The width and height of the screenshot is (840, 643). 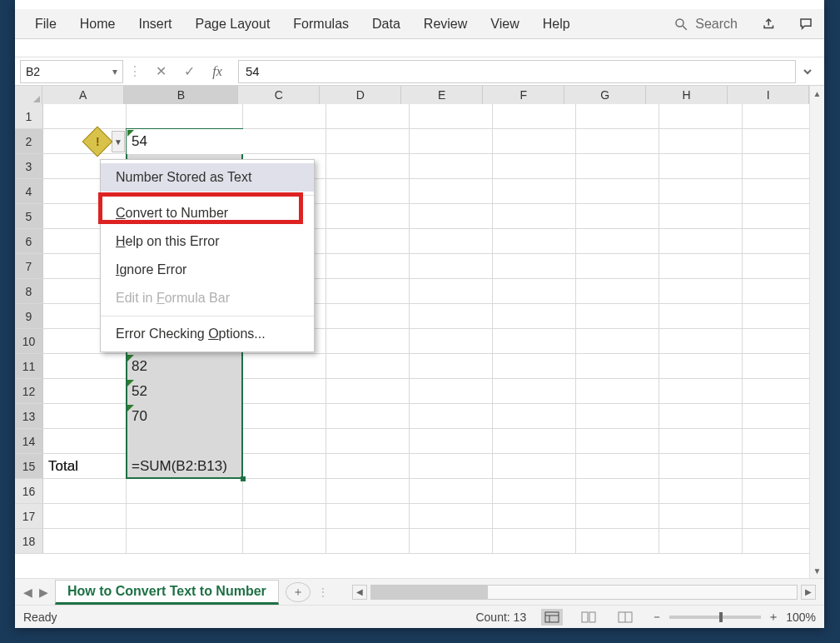 What do you see at coordinates (589, 617) in the screenshot?
I see `view-page-layout-button` at bounding box center [589, 617].